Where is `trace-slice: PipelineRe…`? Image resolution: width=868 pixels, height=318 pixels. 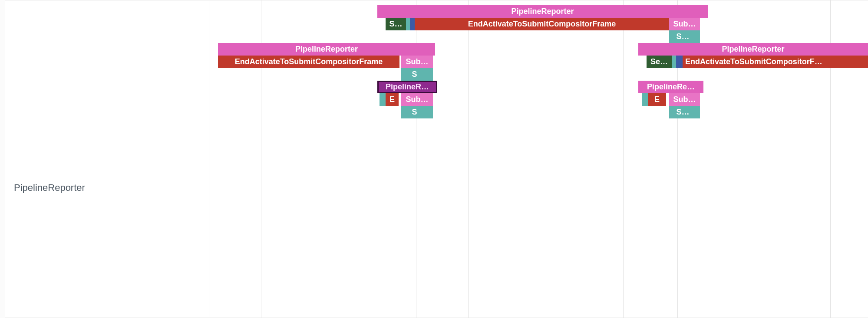
trace-slice: PipelineRe… is located at coordinates (671, 87).